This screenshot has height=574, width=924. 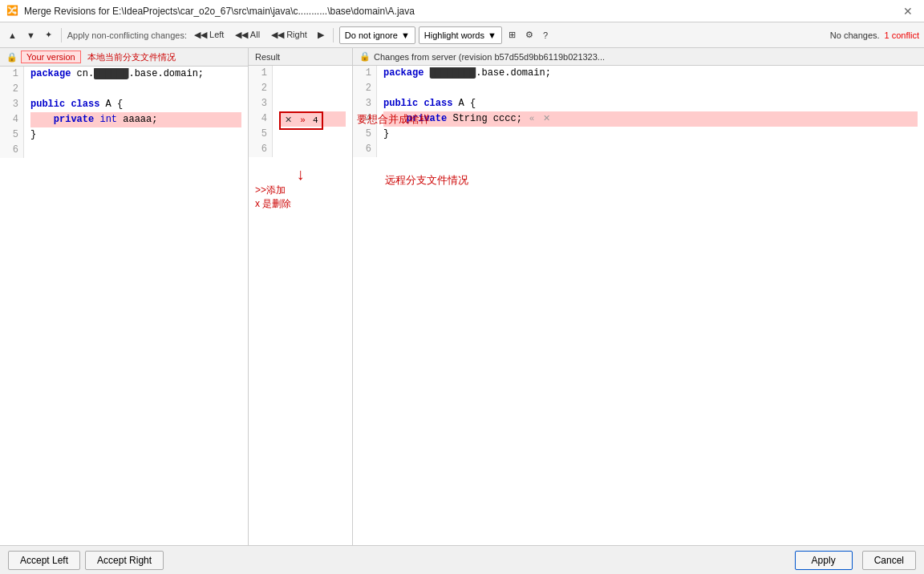 I want to click on more-button: ▶, so click(x=321, y=35).